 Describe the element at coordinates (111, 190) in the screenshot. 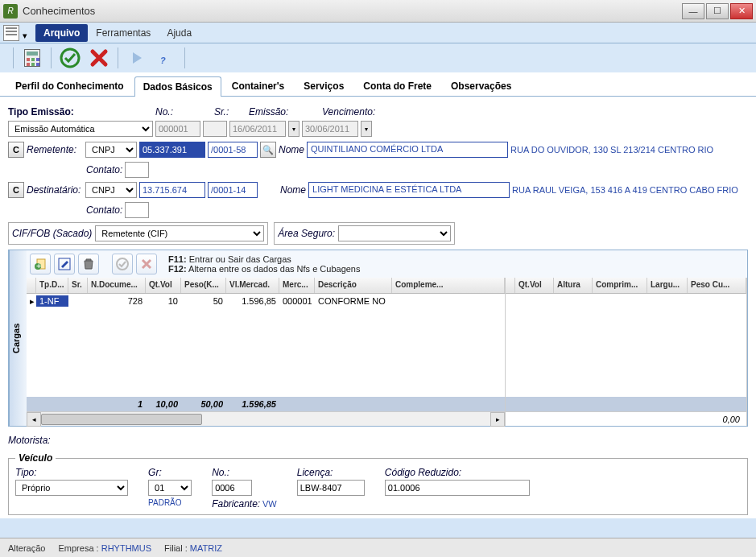

I see `destinatario-doctype-select: CNPJ` at that location.